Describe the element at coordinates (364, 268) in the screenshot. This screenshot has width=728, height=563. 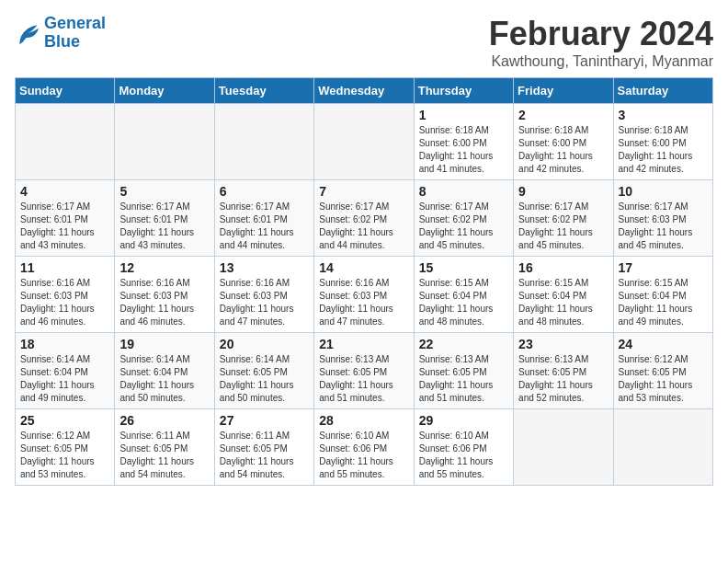
I see `day-number: 14` at that location.